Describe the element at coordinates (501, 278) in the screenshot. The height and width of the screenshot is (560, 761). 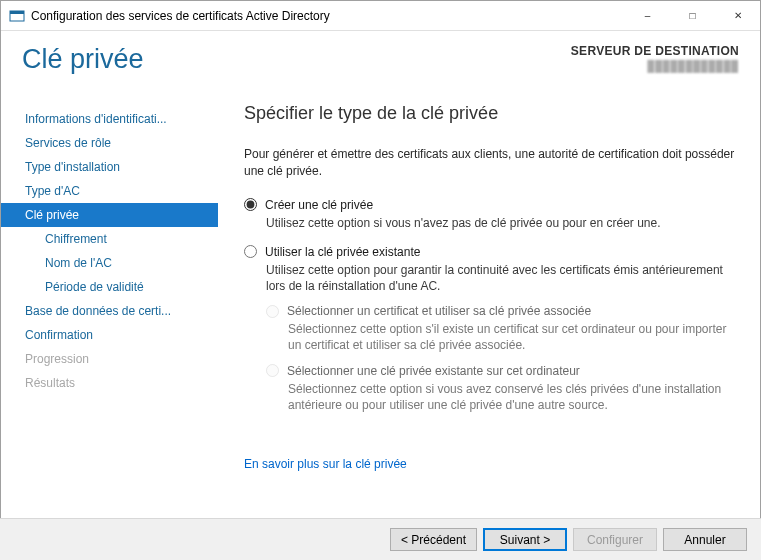
I see `desc-existing-key: Utilisez cette option pour garantir la c…` at that location.